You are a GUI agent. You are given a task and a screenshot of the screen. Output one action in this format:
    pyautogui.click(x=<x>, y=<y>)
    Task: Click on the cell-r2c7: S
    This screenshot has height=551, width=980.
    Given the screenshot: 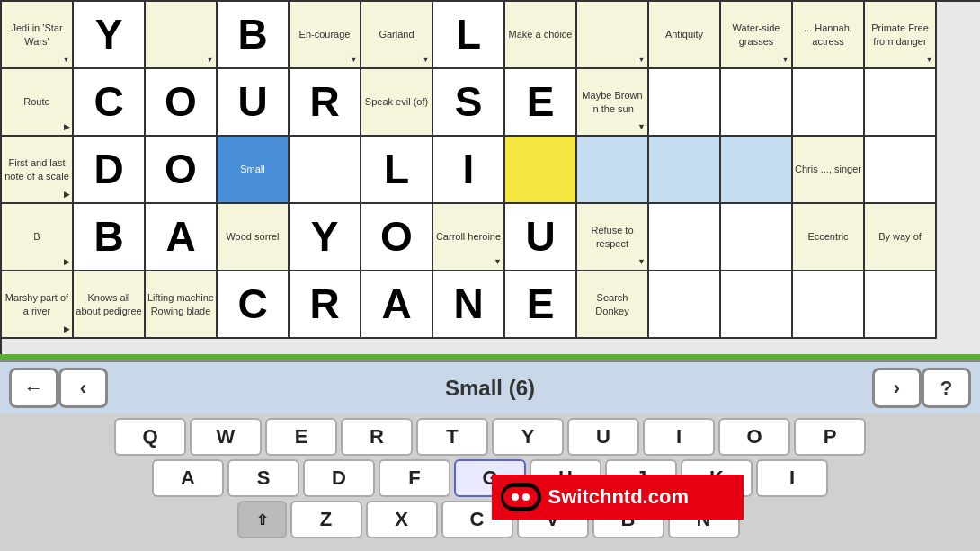 What is the action you would take?
    pyautogui.click(x=469, y=102)
    